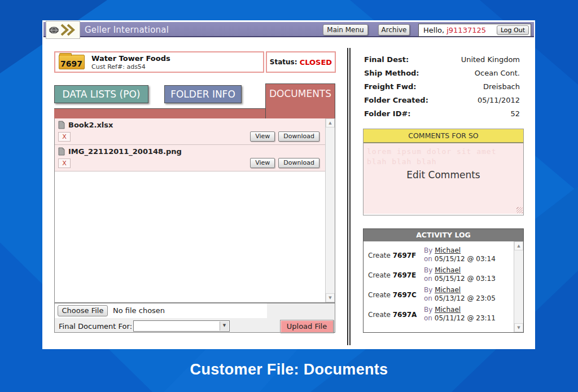  Describe the element at coordinates (439, 315) in the screenshot. I see `log-entry: Create 7697A By Michael on 05/11/12 @ 23…` at that location.